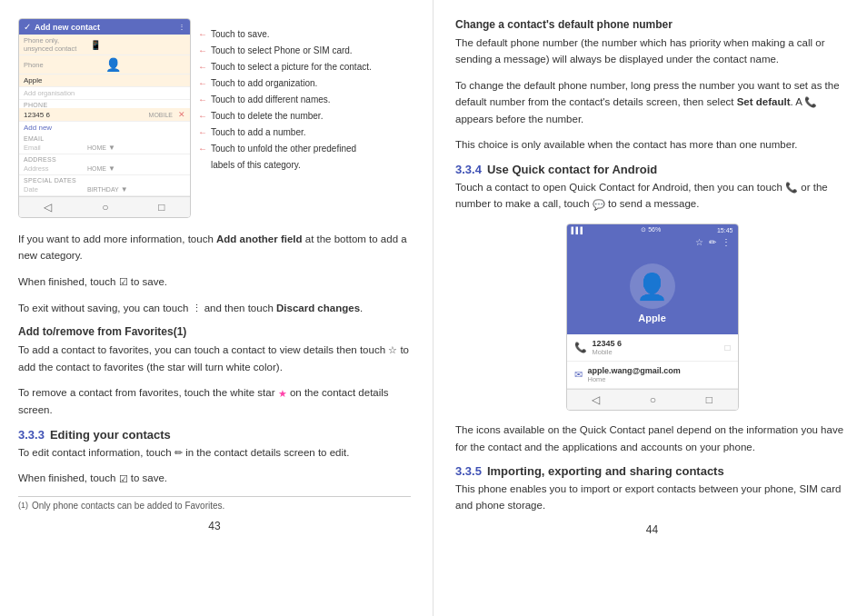 The height and width of the screenshot is (616, 867). What do you see at coordinates (24, 505) in the screenshot?
I see `footnote-marker: (1)` at bounding box center [24, 505].